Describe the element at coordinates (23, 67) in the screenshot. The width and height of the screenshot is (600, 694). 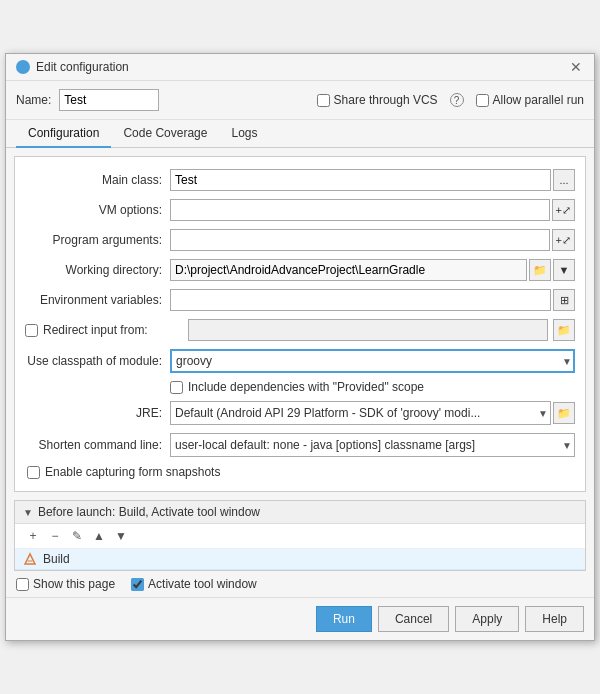
I see `dialog-icon` at that location.